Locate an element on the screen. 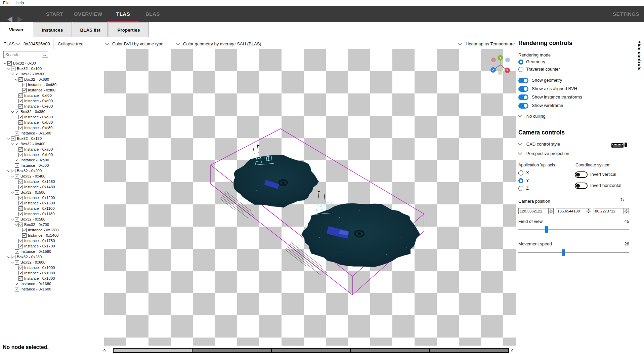  cad-control-style-dropdown: CAD control style is located at coordinates (539, 144).